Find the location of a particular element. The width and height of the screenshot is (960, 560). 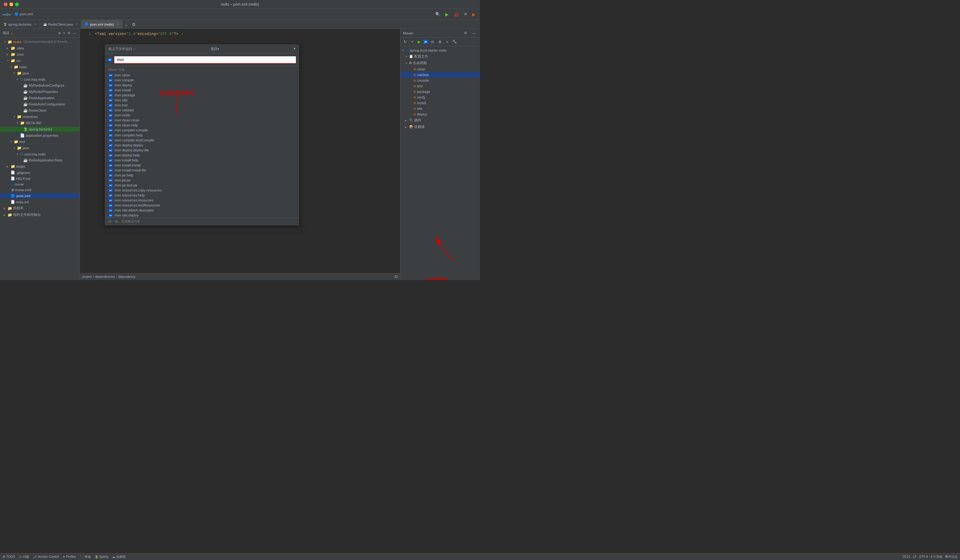

traffic-lights is located at coordinates (11, 5).